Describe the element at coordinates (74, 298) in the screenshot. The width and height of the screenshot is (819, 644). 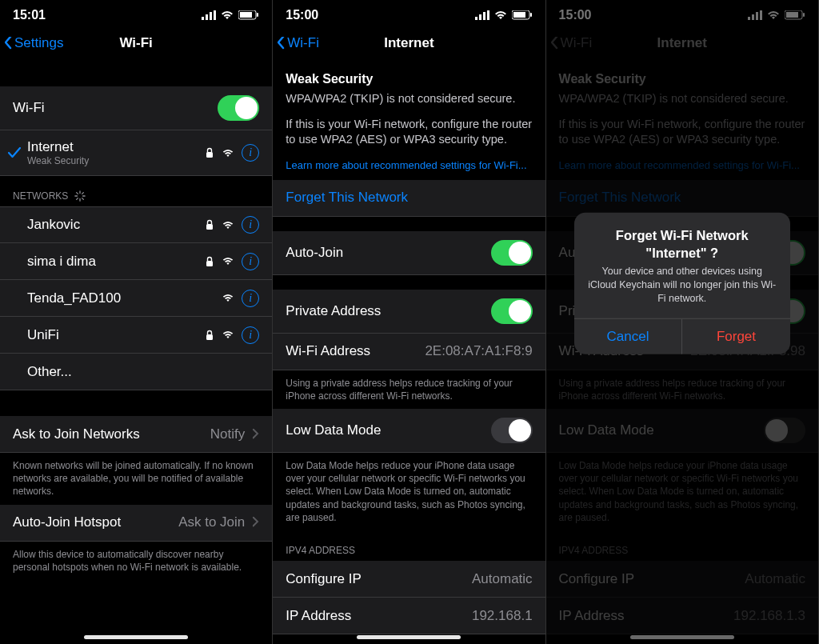
I see `network-name: Tenda_FAD100` at that location.